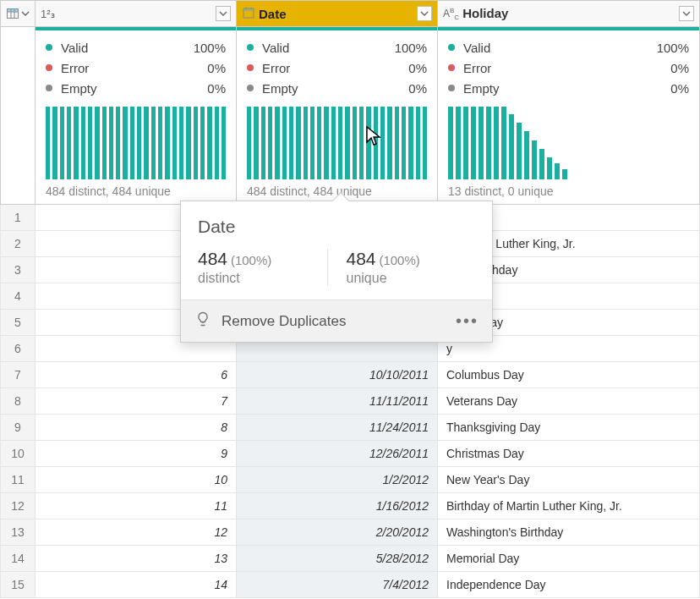 The width and height of the screenshot is (700, 599). I want to click on row-number: 5, so click(18, 323).